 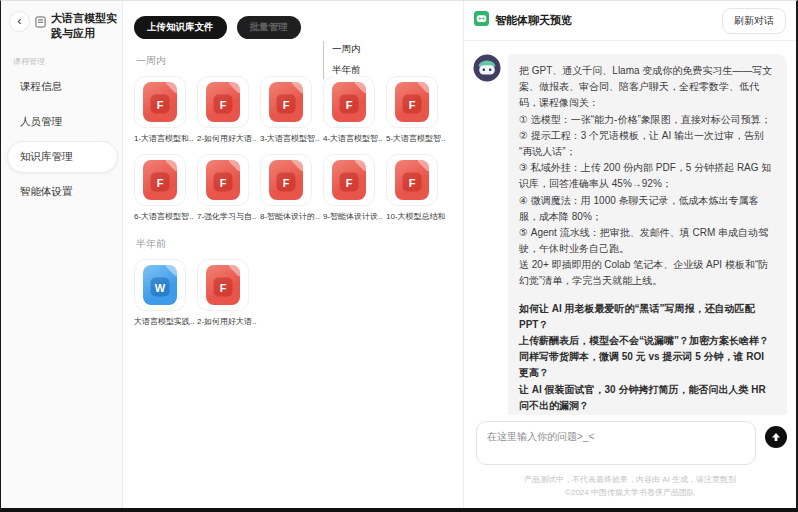 I want to click on chat-panel-title: 智能体聊天预览, so click(x=534, y=20).